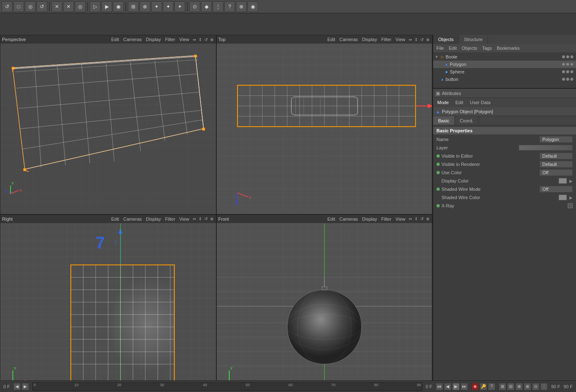  What do you see at coordinates (556, 173) in the screenshot?
I see `prop-value-use-color: Off` at bounding box center [556, 173].